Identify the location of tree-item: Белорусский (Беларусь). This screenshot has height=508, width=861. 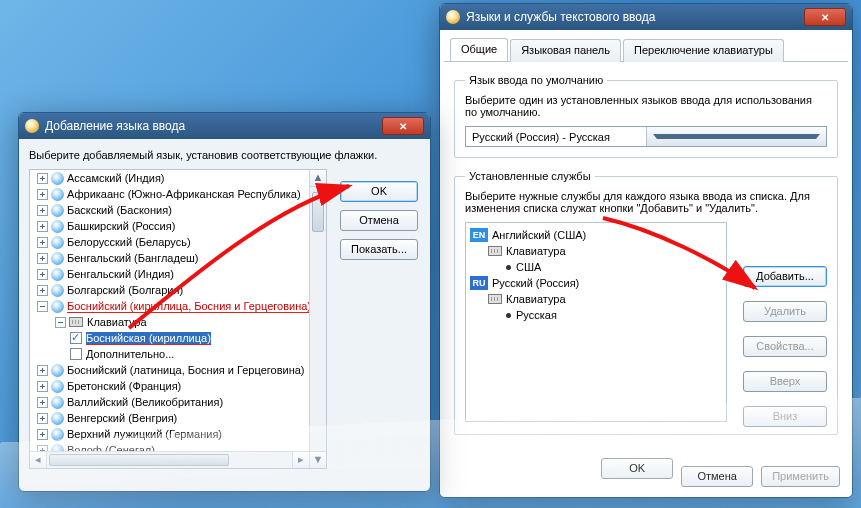
(129, 242).